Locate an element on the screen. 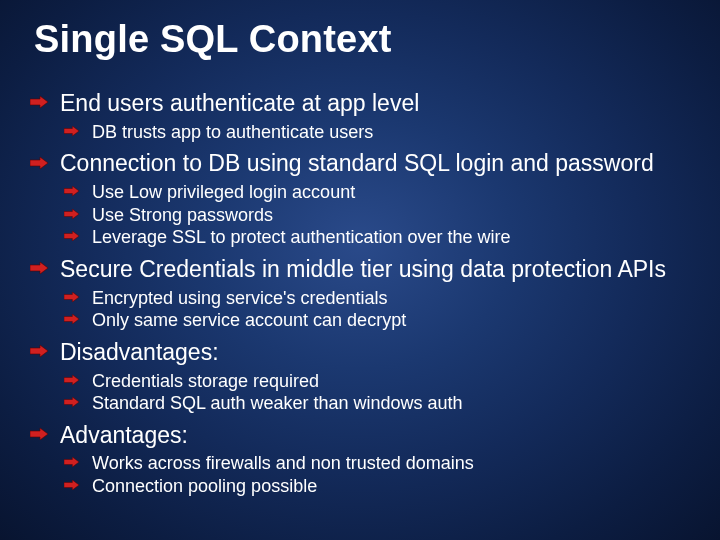 The height and width of the screenshot is (540, 720). list-item-text: Standard SQL auth weaker than windows au… is located at coordinates (278, 403).